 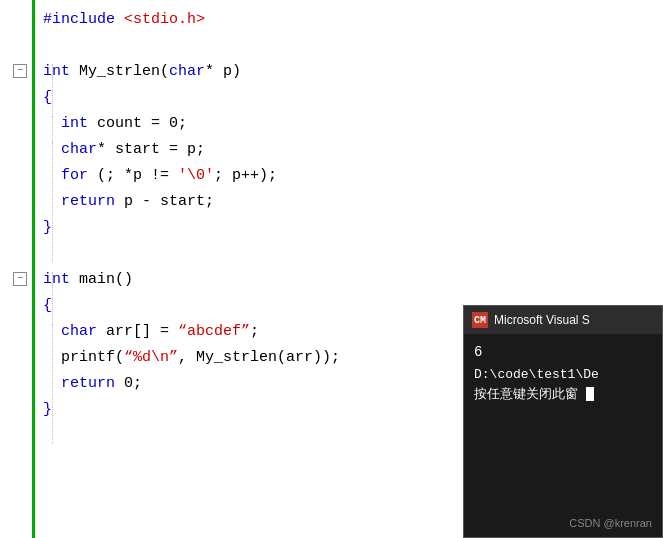 I want to click on terminal-number: 6, so click(x=478, y=352).